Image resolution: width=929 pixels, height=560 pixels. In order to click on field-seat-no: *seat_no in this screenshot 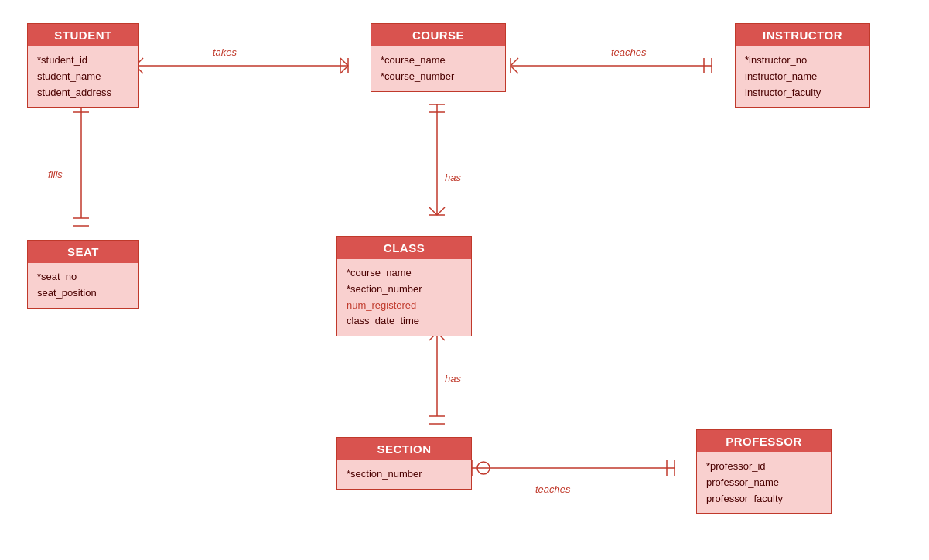, I will do `click(84, 277)`.